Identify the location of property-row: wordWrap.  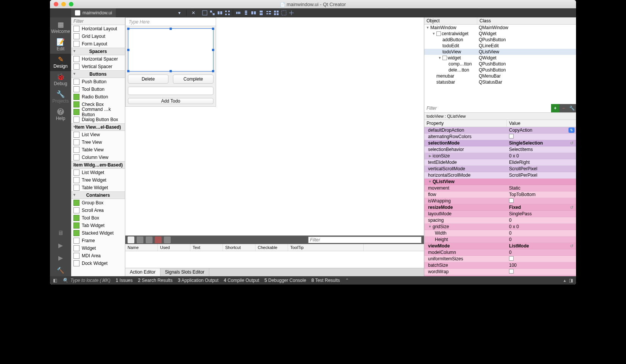
(500, 272).